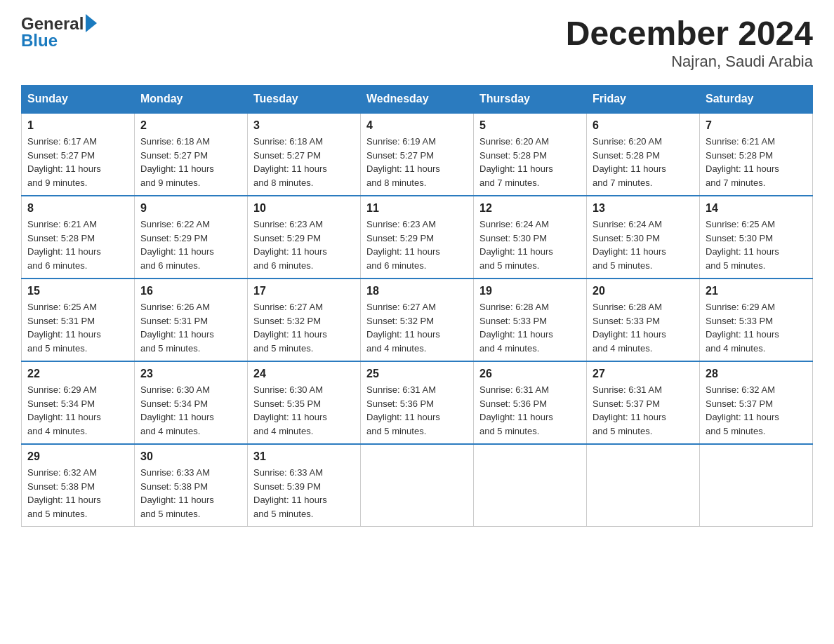 The image size is (834, 644). Describe the element at coordinates (191, 208) in the screenshot. I see `day-number: 9` at that location.